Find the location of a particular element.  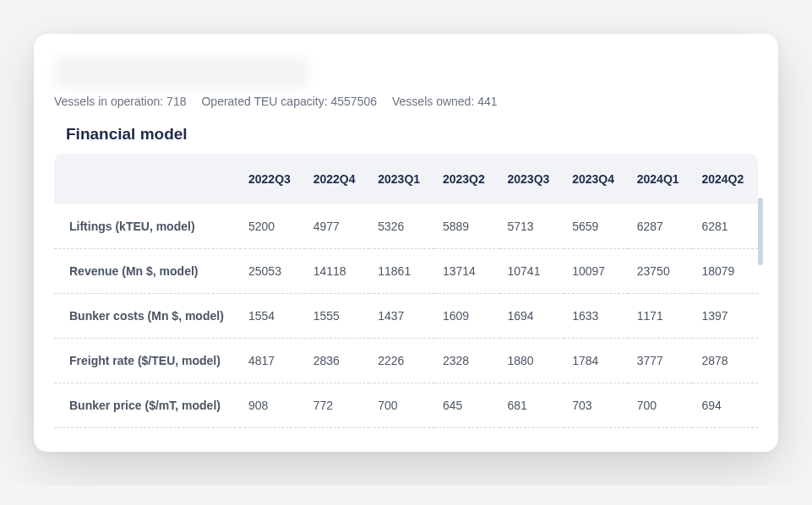

cell: 681 is located at coordinates (532, 405).